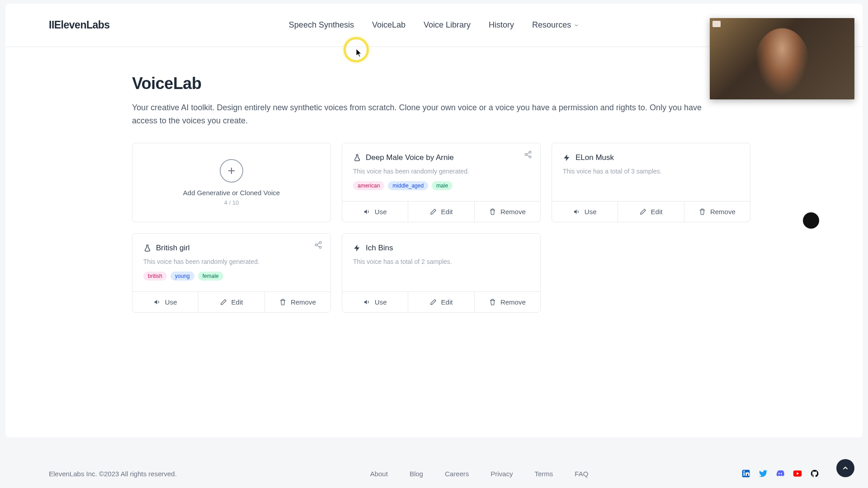  What do you see at coordinates (581, 474) in the screenshot?
I see `footer-link-faq: FAQ` at bounding box center [581, 474].